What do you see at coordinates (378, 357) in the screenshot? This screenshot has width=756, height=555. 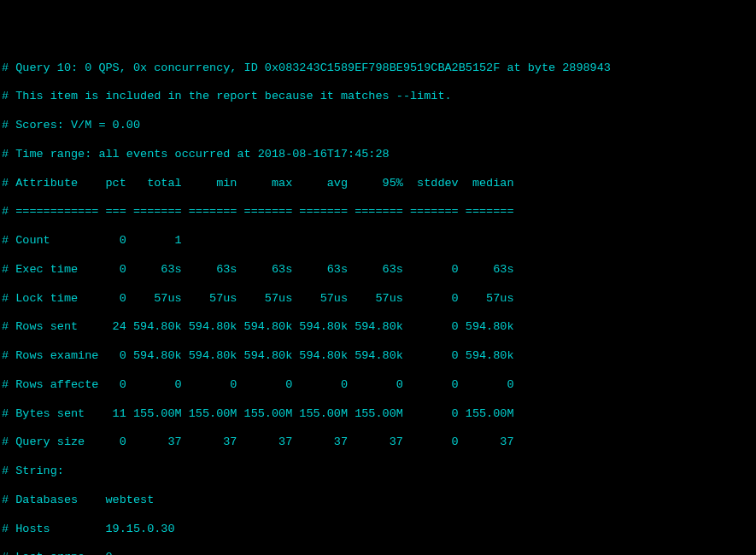 I see `table-row: # Rows examine 0 594.80k 594.80k 594.80k…` at bounding box center [378, 357].